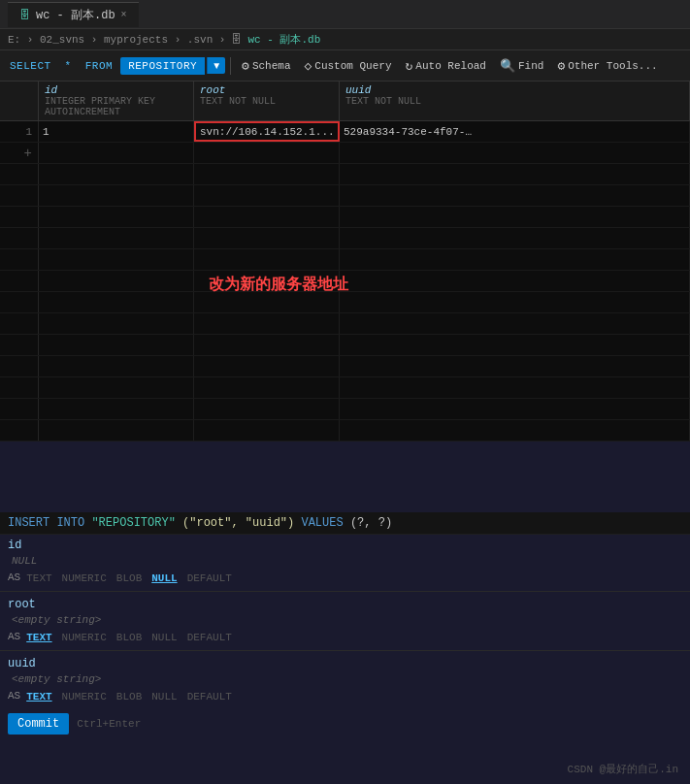 This screenshot has width=690, height=784. Describe the element at coordinates (164, 697) in the screenshot. I see `type-null-uuid: NULL` at that location.